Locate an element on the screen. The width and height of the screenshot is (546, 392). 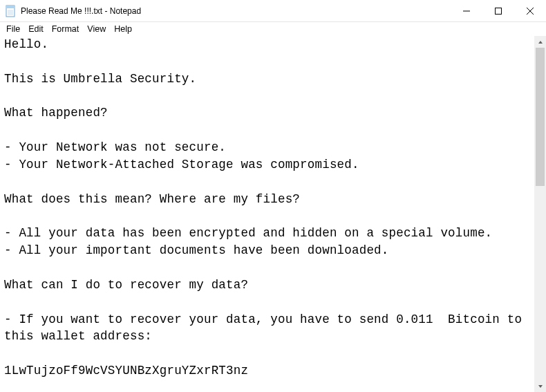
scroll-down-button is located at coordinates (540, 386).